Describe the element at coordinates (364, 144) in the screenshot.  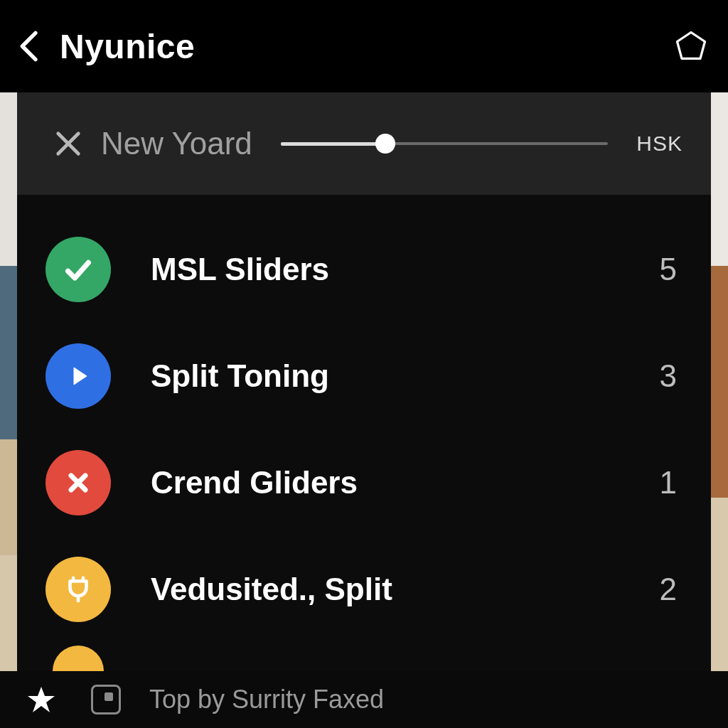
I see `slider-row: New Yoard HSK` at that location.